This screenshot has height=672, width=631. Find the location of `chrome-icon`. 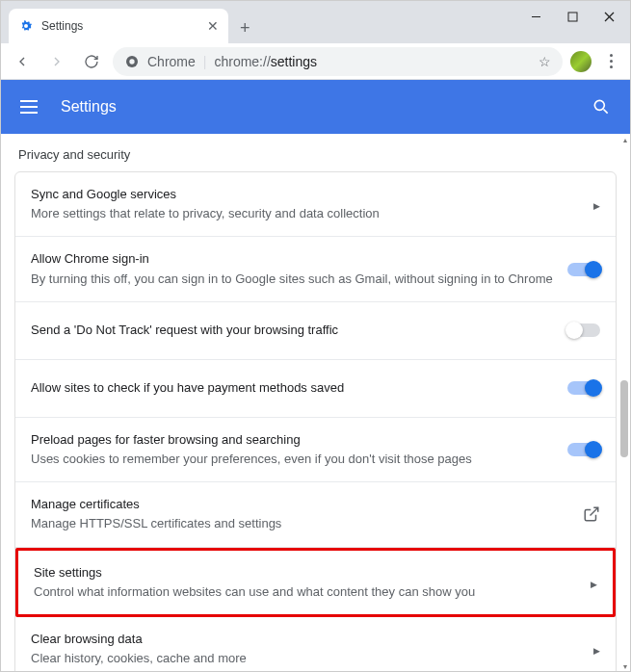

chrome-icon is located at coordinates (132, 62).